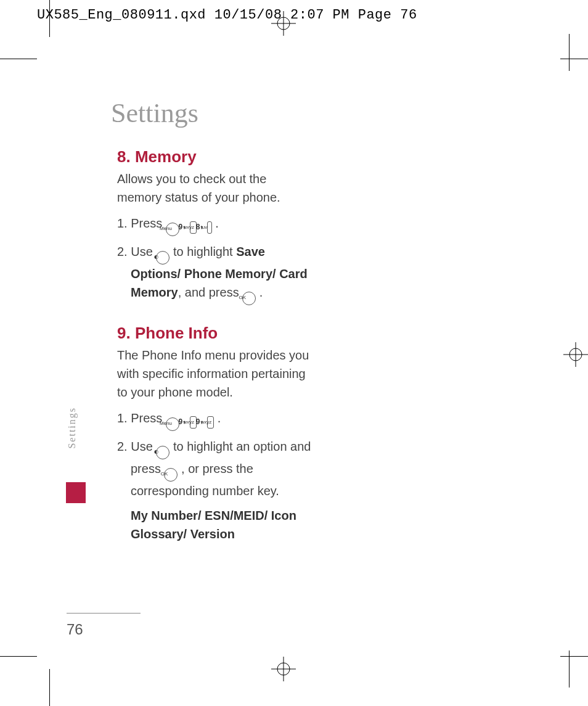 This screenshot has width=588, height=706. Describe the element at coordinates (216, 420) in the screenshot. I see `phoneinfo-step-1: 1. Press Menu , 9wxyz , 9wxyz .` at that location.